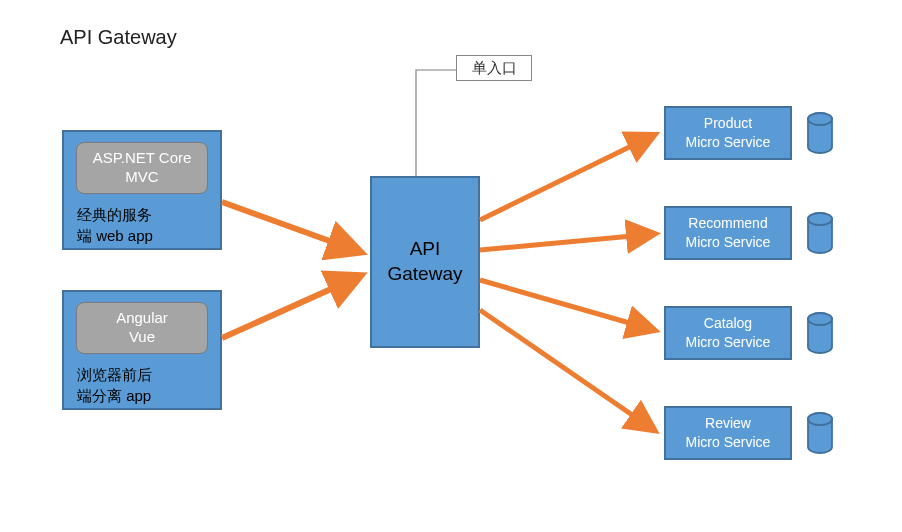 This screenshot has width=902, height=532. Describe the element at coordinates (494, 68) in the screenshot. I see `callout-single-entry: 单入口` at that location.